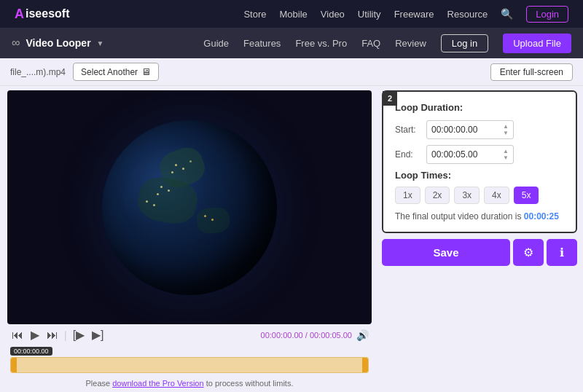  What do you see at coordinates (541, 216) in the screenshot?
I see `output-time: 00:00:25` at bounding box center [541, 216].